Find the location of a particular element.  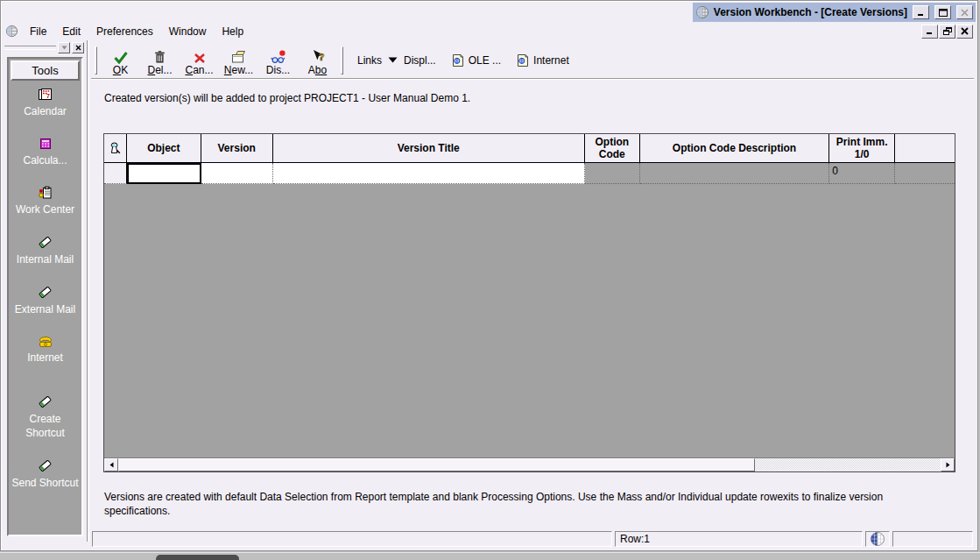

status-bar: Row:1 is located at coordinates (532, 539).